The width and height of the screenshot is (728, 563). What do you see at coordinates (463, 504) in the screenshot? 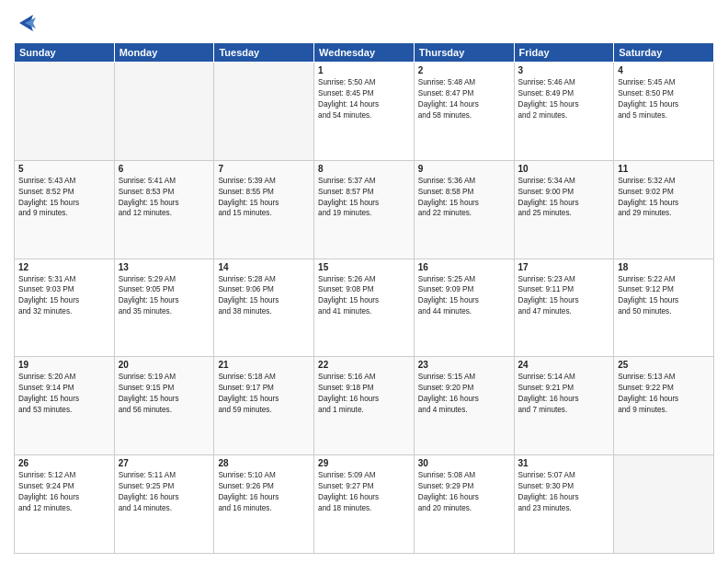
I see `calendar-cell: 30Sunrise: 5:08 AM Sunset: 9:29 PM Dayli…` at bounding box center [463, 504].